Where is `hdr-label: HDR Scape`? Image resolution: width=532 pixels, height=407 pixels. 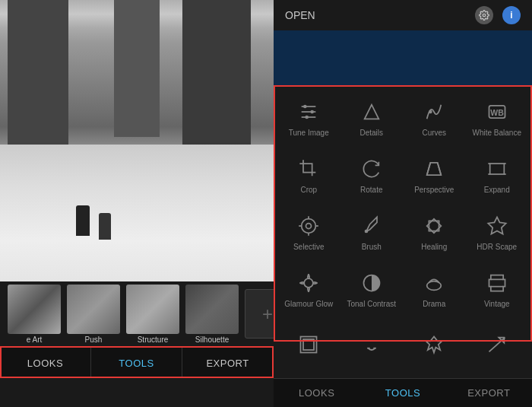
hdr-label: HDR Scape is located at coordinates (497, 247).